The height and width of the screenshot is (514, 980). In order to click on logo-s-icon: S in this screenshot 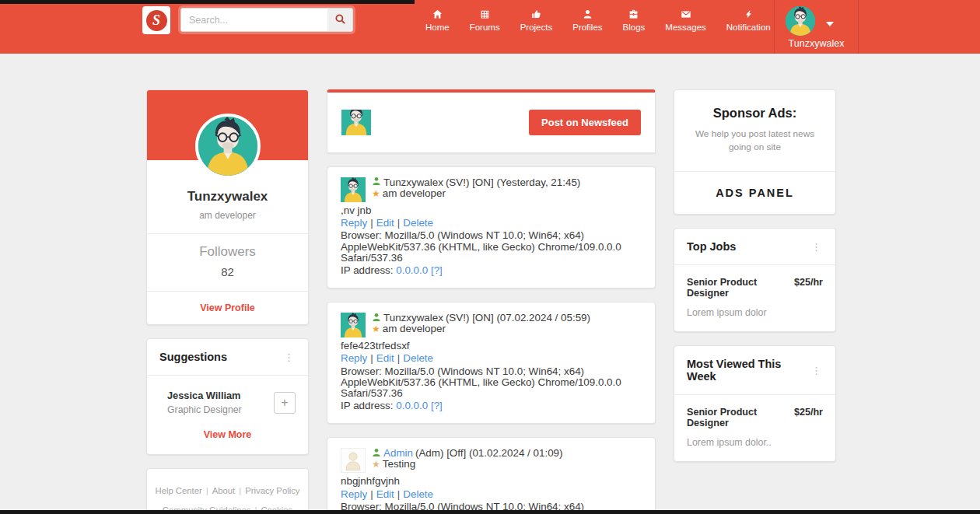, I will do `click(157, 20)`.